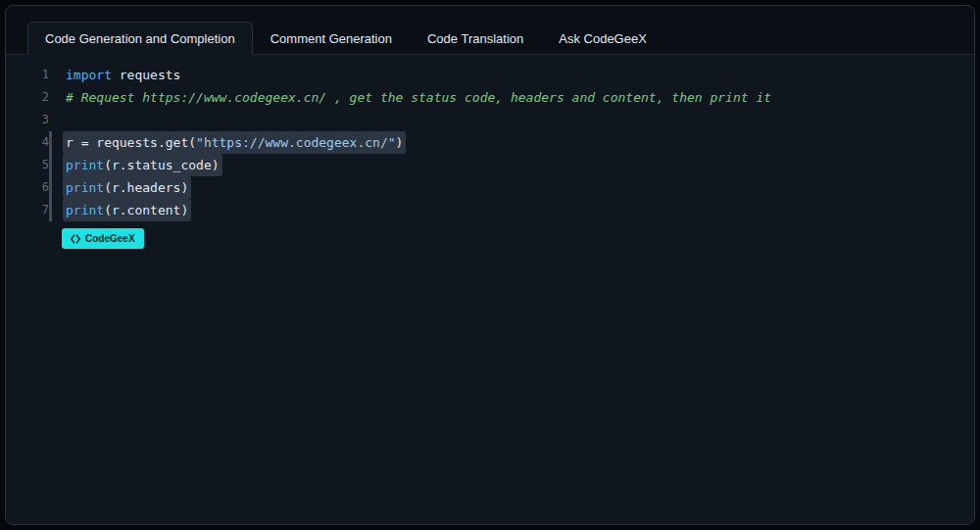 The width and height of the screenshot is (980, 530). What do you see at coordinates (110, 239) in the screenshot?
I see `codegeex-badge-label: CodeGeeX` at bounding box center [110, 239].